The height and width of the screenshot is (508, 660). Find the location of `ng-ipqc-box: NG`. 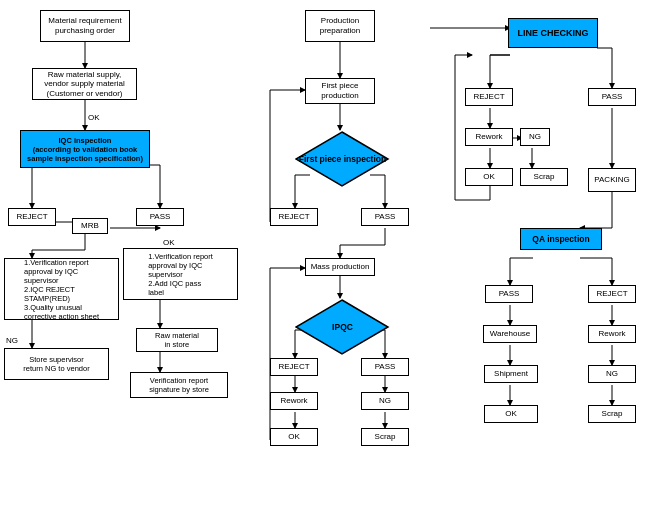

ng-ipqc-box: NG is located at coordinates (385, 401).